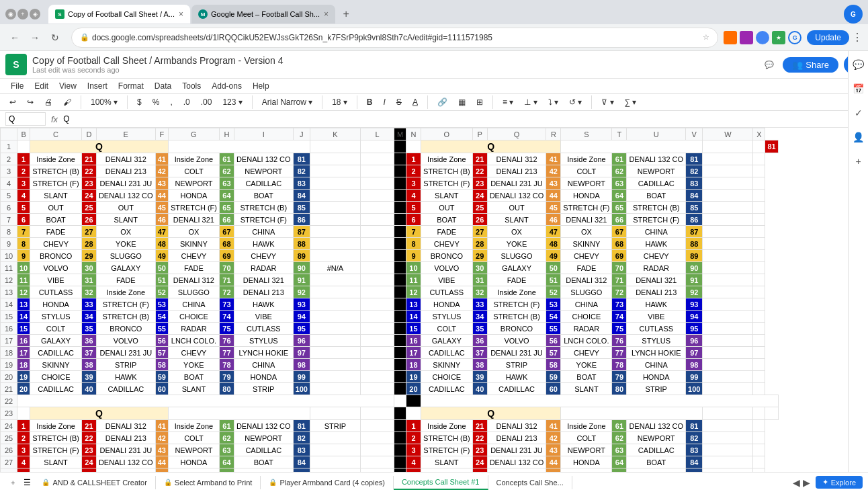 Image resolution: width=868 pixels, height=492 pixels. What do you see at coordinates (517, 450) in the screenshot?
I see `cell-q26: DENALI 231 JU` at bounding box center [517, 450].